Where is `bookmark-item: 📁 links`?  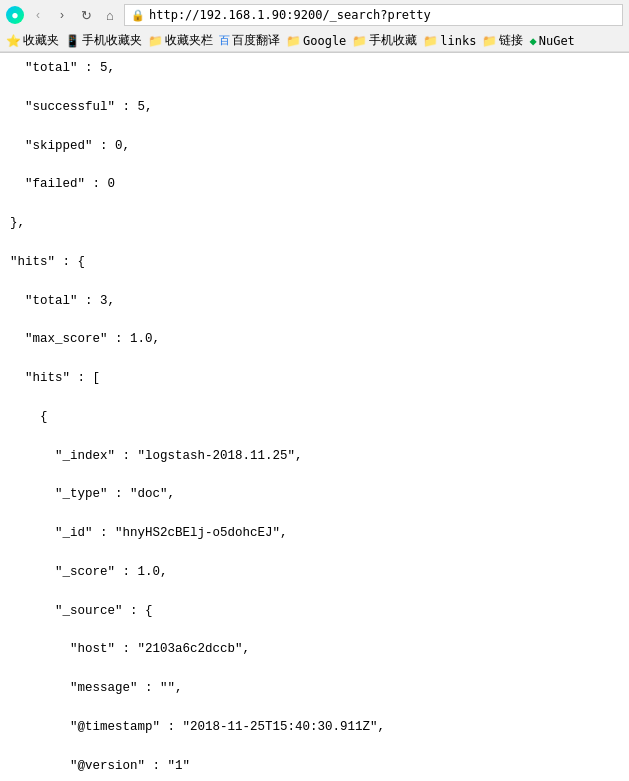 bookmark-item: 📁 links is located at coordinates (450, 41).